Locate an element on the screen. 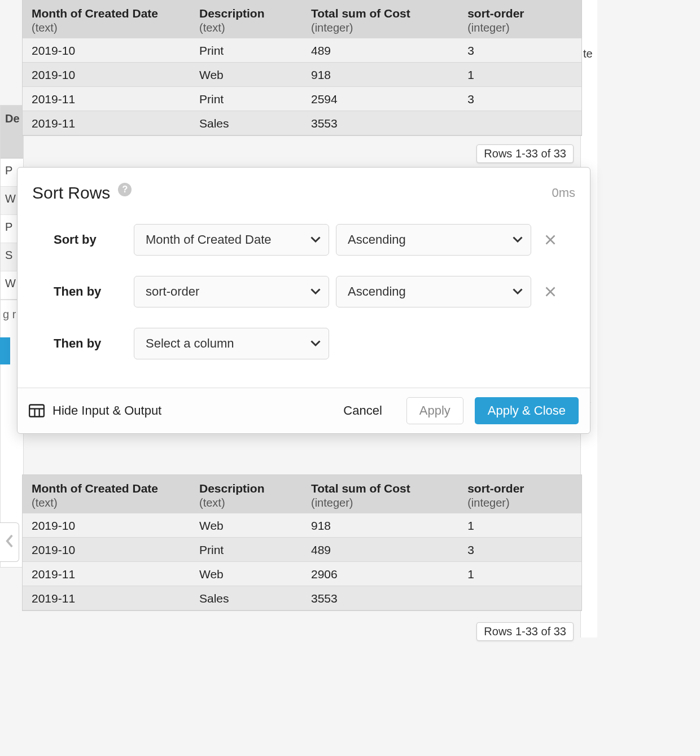 The width and height of the screenshot is (700, 756). execution-time: 0ms is located at coordinates (563, 193).